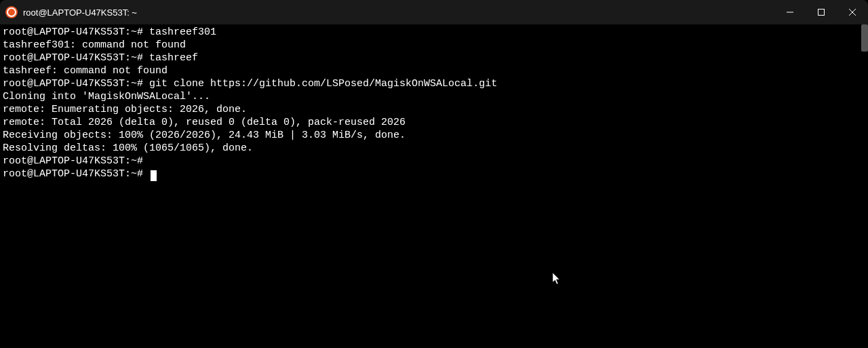 The image size is (868, 348). Describe the element at coordinates (434, 33) in the screenshot. I see `prompt-line: root@LAPTOP-U47KS53T:~# tashreef301` at that location.